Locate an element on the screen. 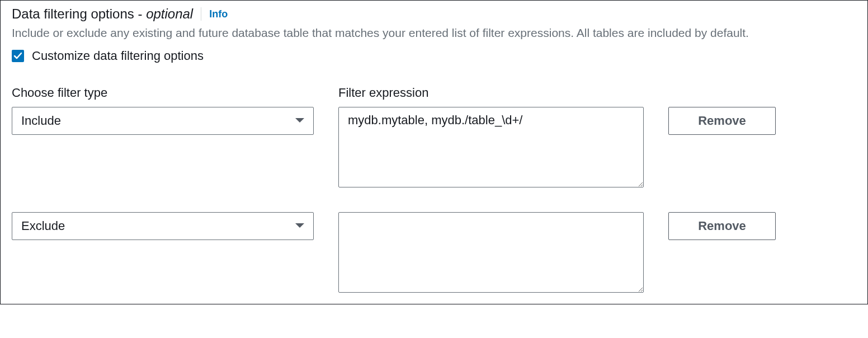 The width and height of the screenshot is (868, 338). customize-checkbox is located at coordinates (18, 56).